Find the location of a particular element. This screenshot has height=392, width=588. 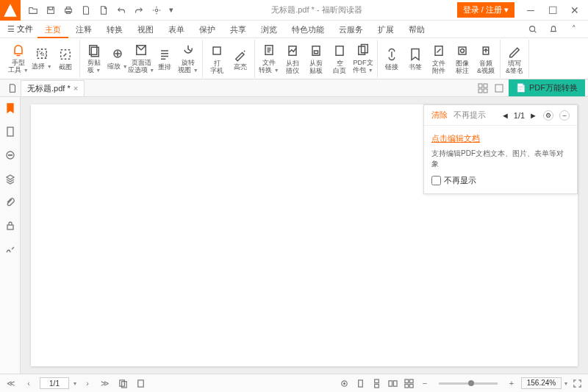

bell-icon is located at coordinates (553, 29).